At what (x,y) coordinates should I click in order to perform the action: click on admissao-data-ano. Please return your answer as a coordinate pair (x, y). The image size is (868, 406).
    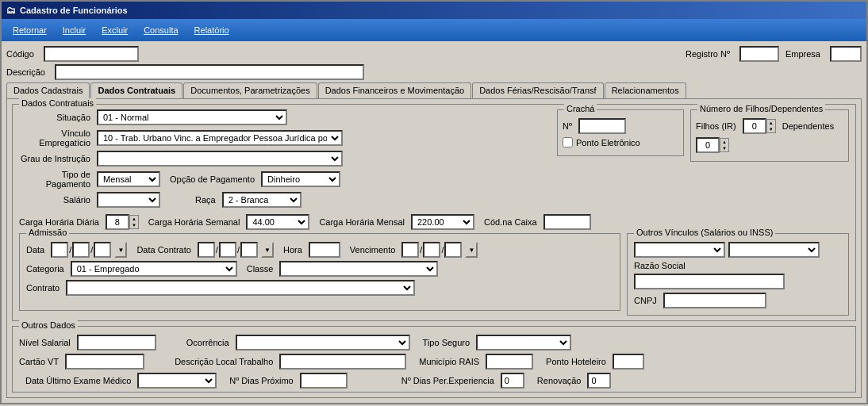
    Looking at the image, I should click on (102, 250).